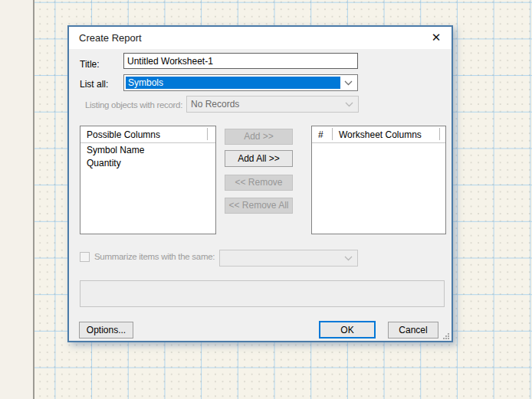 Image resolution: width=532 pixels, height=399 pixels. What do you see at coordinates (259, 205) in the screenshot?
I see `remove-all-button: << Remove All` at bounding box center [259, 205].